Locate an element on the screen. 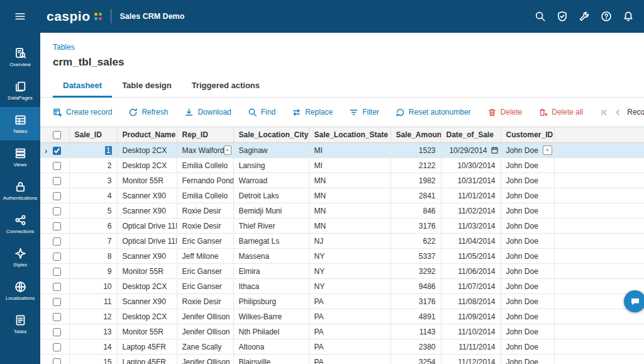  bell-button is located at coordinates (628, 16).